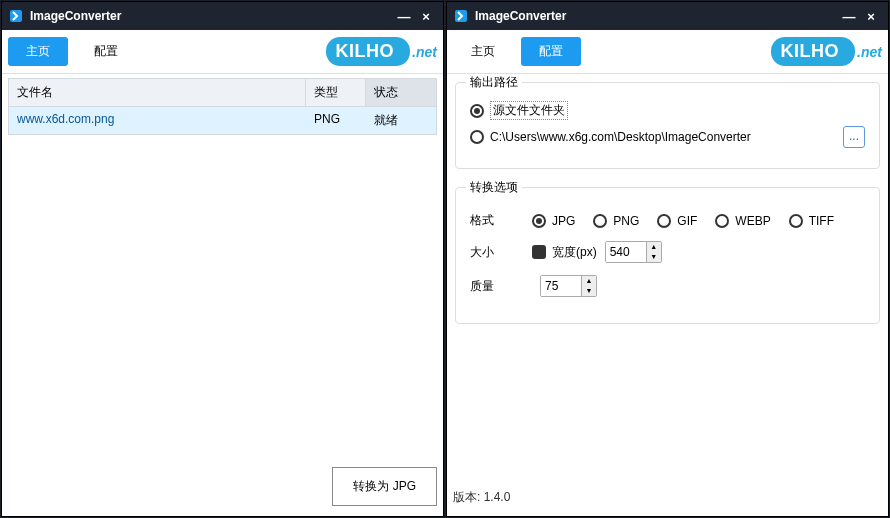 This screenshot has width=890, height=518. Describe the element at coordinates (482, 498) in the screenshot. I see `version-label: 版本: 1.4.0` at that location.